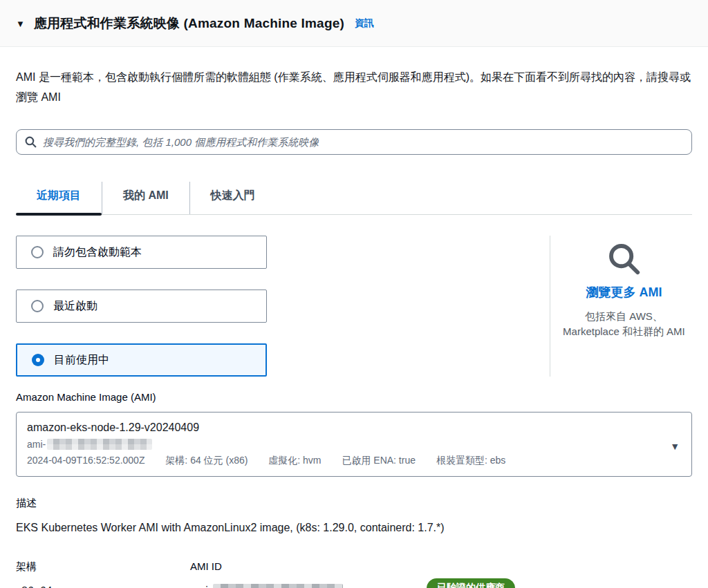  What do you see at coordinates (621, 306) in the screenshot?
I see `browse-more-panel: 瀏覽更多 AMI 包括來自 AWS、Marketplace 和社群的 AMI` at bounding box center [621, 306].